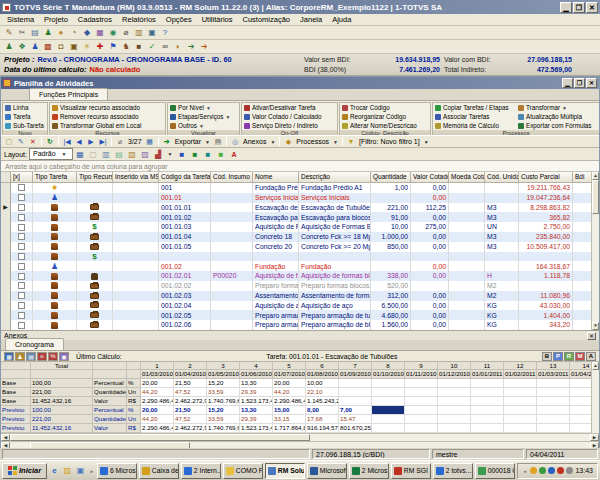 This screenshot has width=600, height=480. What do you see at coordinates (580, 356) in the screenshot?
I see `mode-button-m: M` at bounding box center [580, 356].